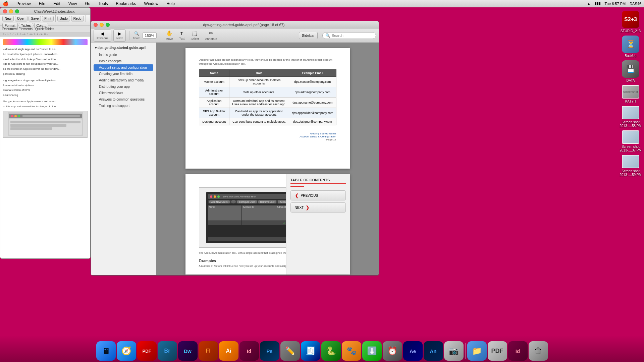 This screenshot has width=644, height=362. What do you see at coordinates (8, 19) in the screenshot?
I see `new-btn: New` at bounding box center [8, 19].